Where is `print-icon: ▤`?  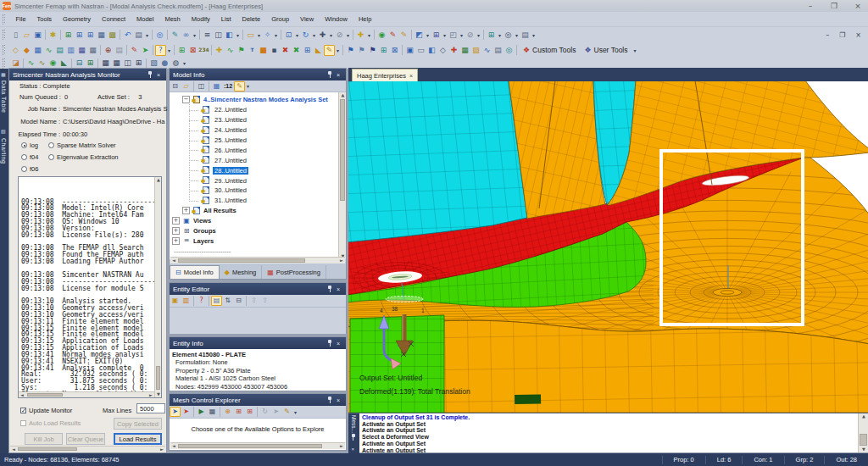 print-icon: ▤ is located at coordinates (139, 36).